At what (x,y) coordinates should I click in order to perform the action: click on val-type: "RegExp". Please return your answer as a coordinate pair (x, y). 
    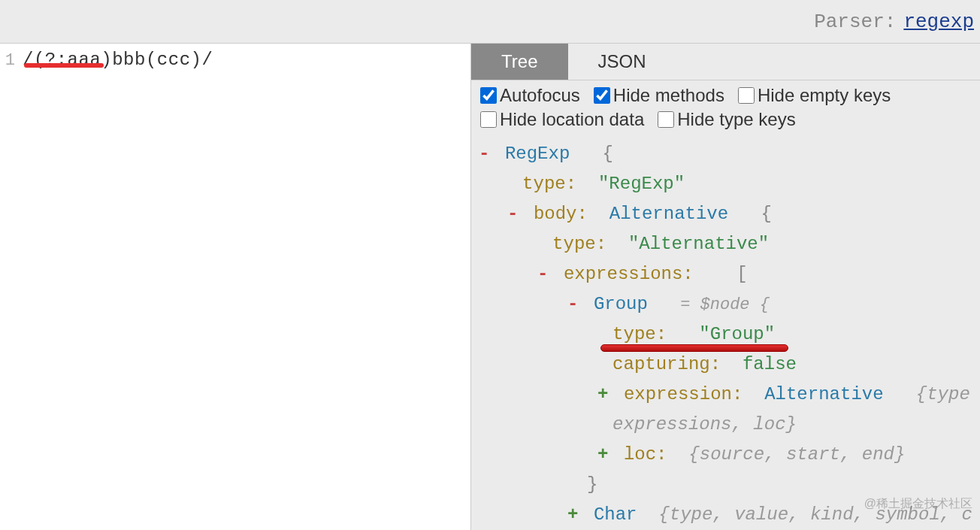
    Looking at the image, I should click on (642, 183).